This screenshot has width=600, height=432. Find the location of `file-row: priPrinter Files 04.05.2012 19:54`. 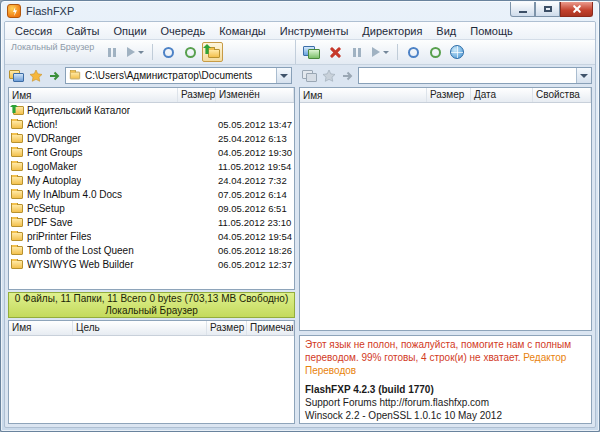

file-row: priPrinter Files 04.05.2012 19:54 is located at coordinates (152, 236).